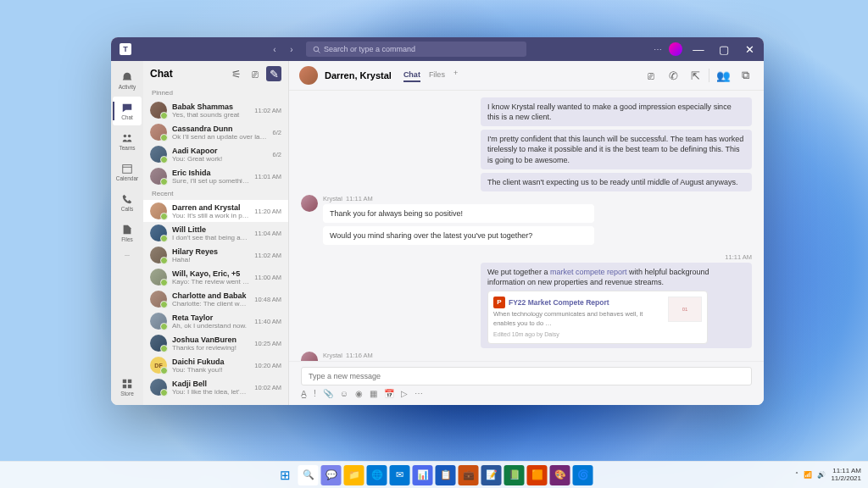 The height and width of the screenshot is (488, 868). I want to click on tray-chevron-icon: ˄, so click(797, 474).